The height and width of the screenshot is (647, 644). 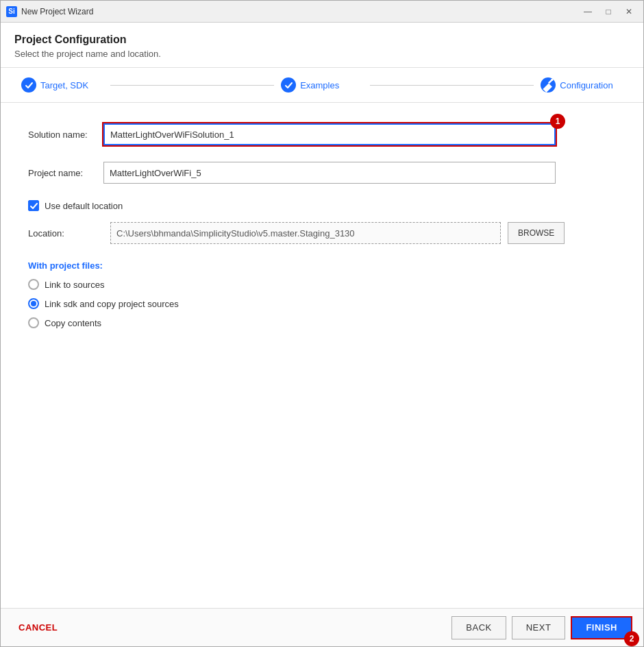 I want to click on radio-selected-indicator, so click(x=34, y=304).